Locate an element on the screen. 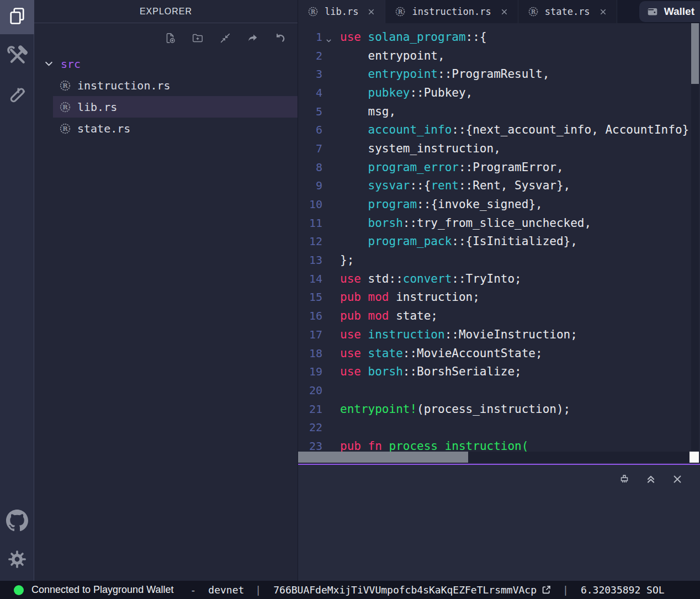  code-line: 19use borsh::BorshSerialize; is located at coordinates (495, 372).